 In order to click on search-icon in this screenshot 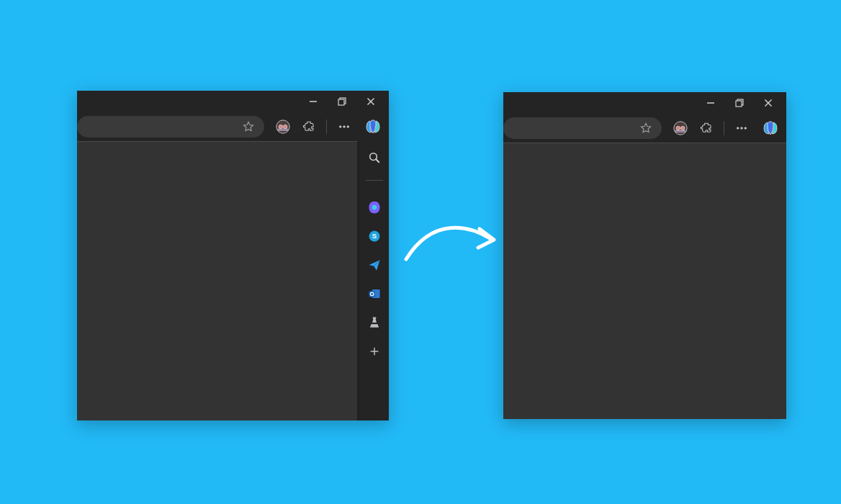, I will do `click(374, 158)`.